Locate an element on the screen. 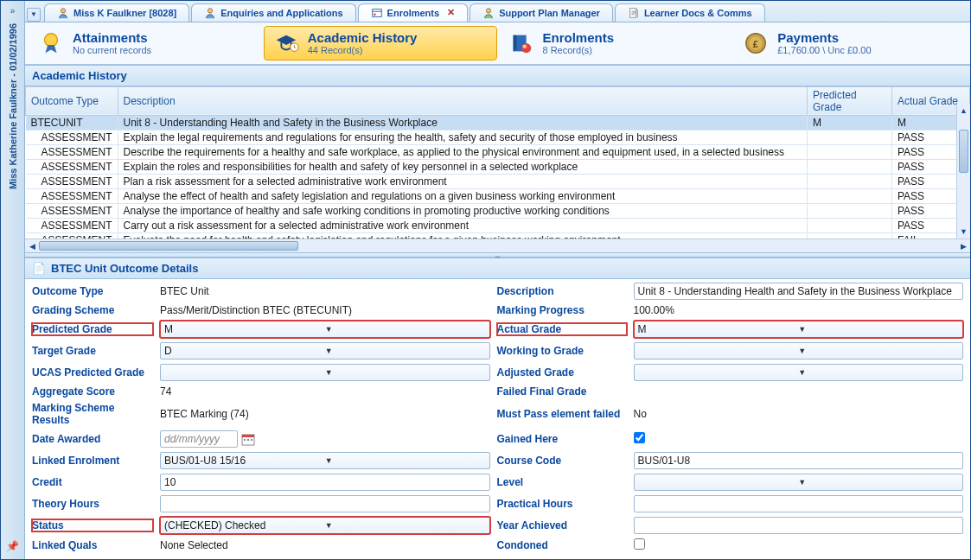  calendar-icon is located at coordinates (248, 439).